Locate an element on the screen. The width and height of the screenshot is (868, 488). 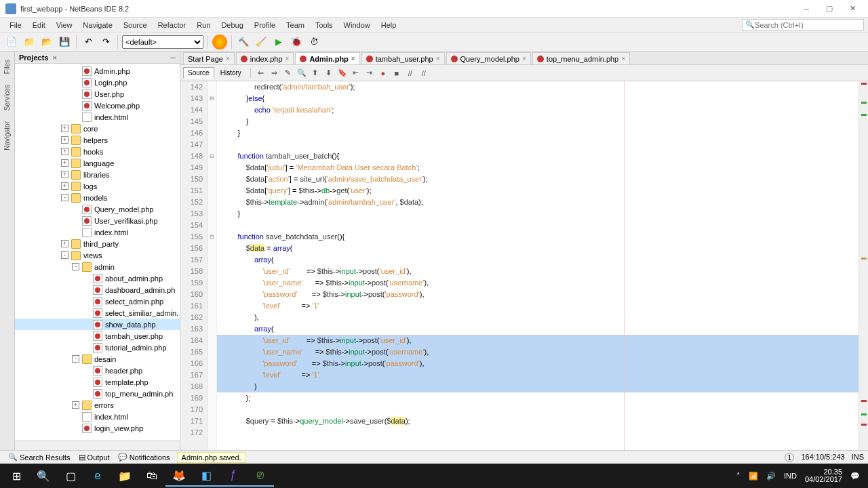
tree-item: select_admin.php is located at coordinates (98, 301).